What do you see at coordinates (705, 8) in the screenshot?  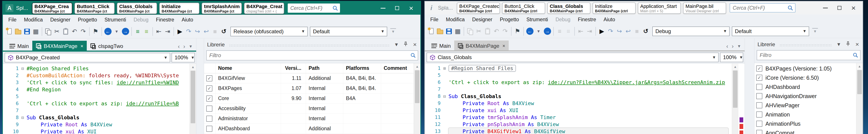 I see `quick-access-tab: MainPage.bilVisual Designer (ctrl` at bounding box center [705, 8].